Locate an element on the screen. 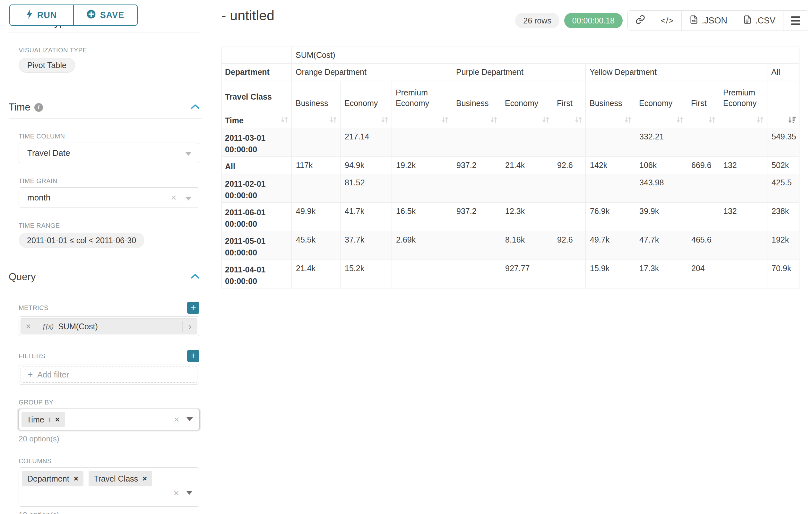  time-range-pill: 2011-01-01 ≤ col < 2011-06-30 is located at coordinates (82, 240).